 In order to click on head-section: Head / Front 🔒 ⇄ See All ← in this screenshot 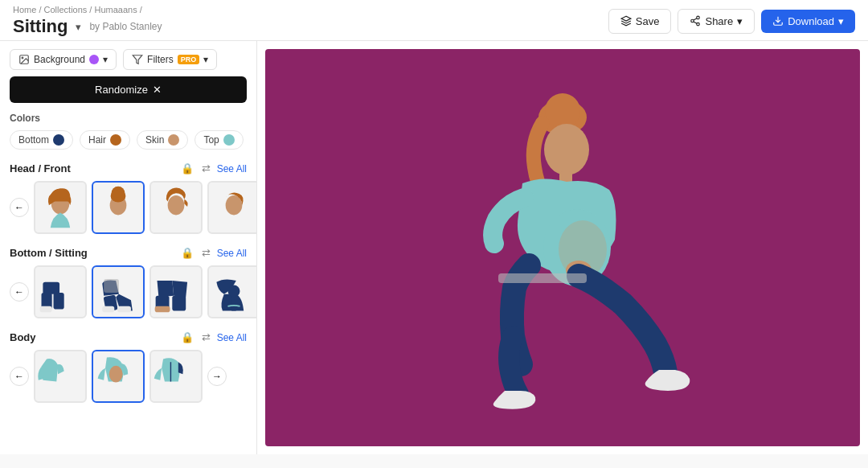, I will do `click(129, 198)`.